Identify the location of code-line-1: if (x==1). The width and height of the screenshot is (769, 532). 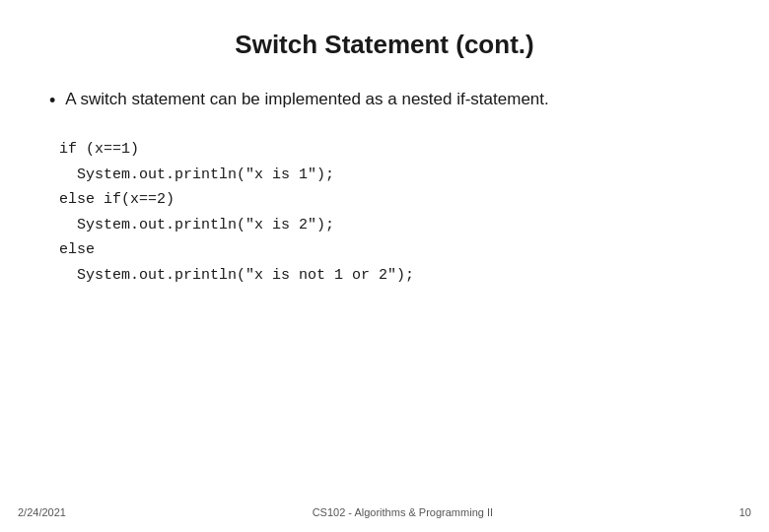
(389, 150).